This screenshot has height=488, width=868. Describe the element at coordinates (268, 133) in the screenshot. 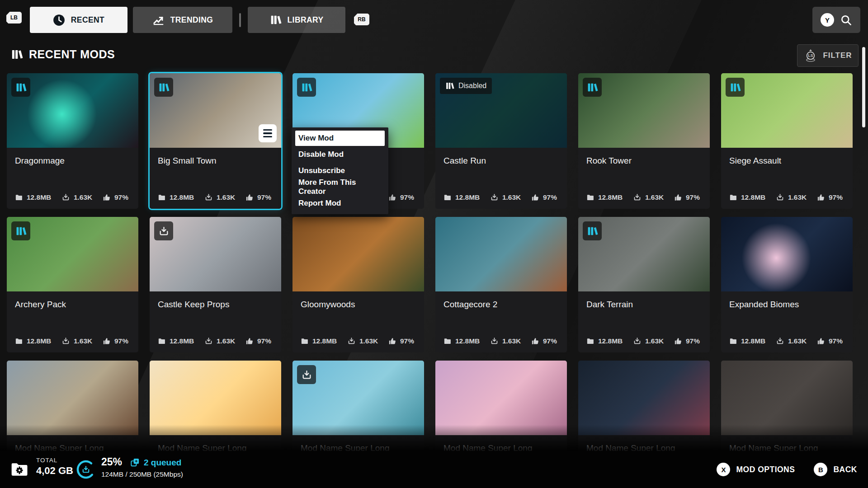

I see `mod-context-menu-button` at that location.